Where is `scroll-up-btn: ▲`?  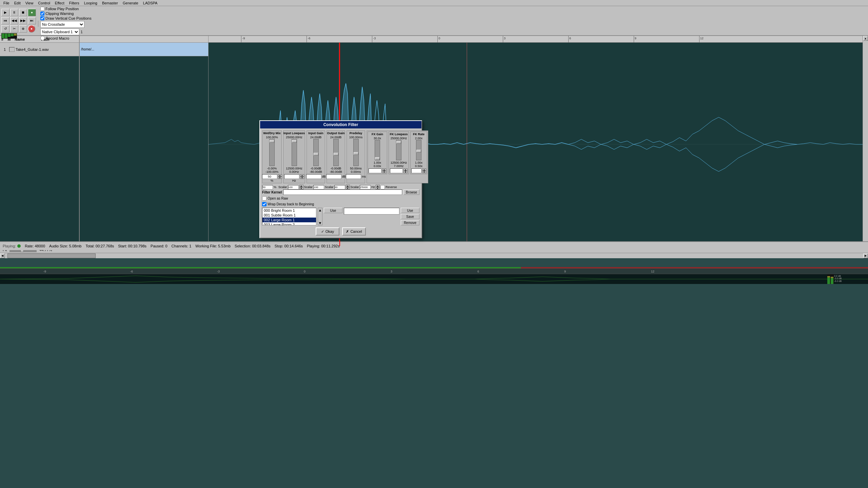 scroll-up-btn: ▲ is located at coordinates (866, 38).